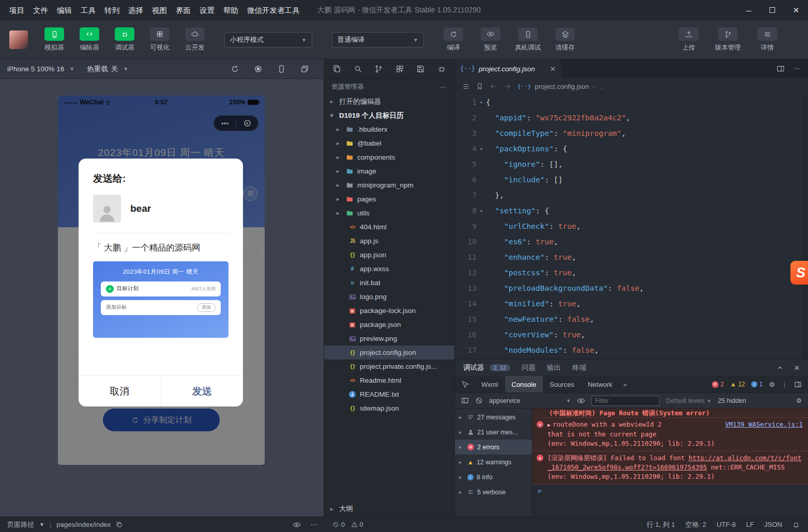 Image resolution: width=808 pixels, height=532 pixels. I want to click on visualizer-toggle-button: 可视化, so click(160, 40).